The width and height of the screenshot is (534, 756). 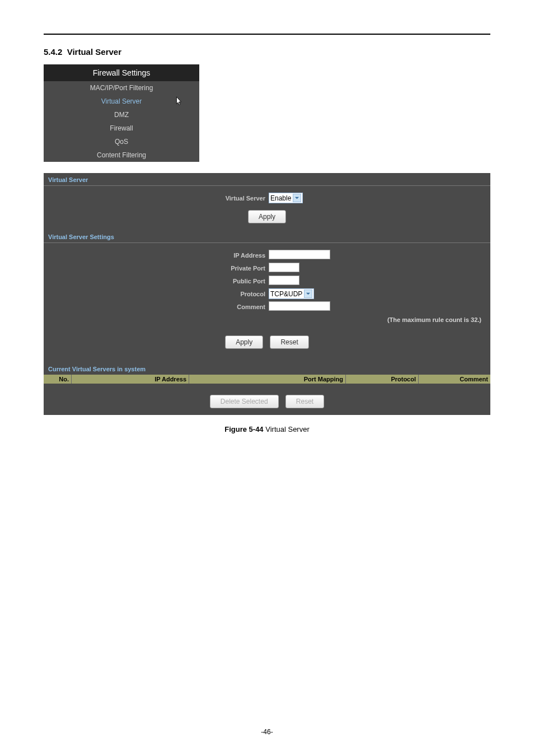 What do you see at coordinates (382, 379) in the screenshot?
I see `col-protocol: Protocol` at bounding box center [382, 379].